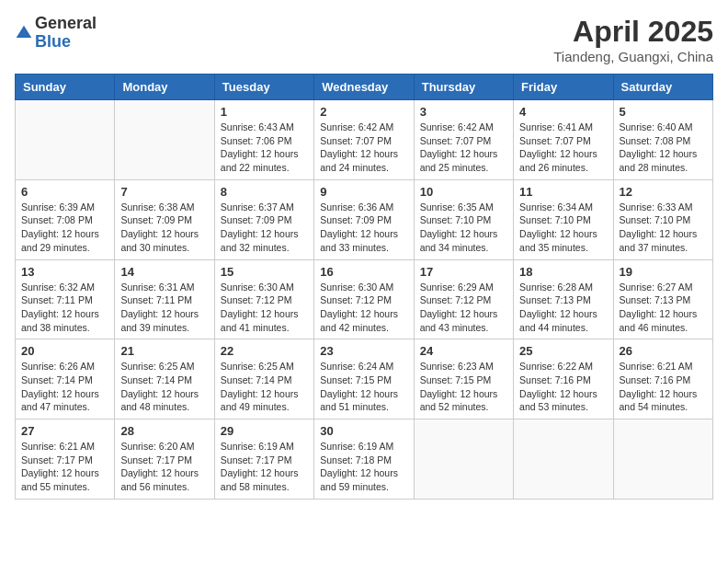 Image resolution: width=728 pixels, height=563 pixels. I want to click on calendar-week-row: 20Sunrise: 6:26 AM Sunset: 7:14 PM Dayli…, so click(364, 379).